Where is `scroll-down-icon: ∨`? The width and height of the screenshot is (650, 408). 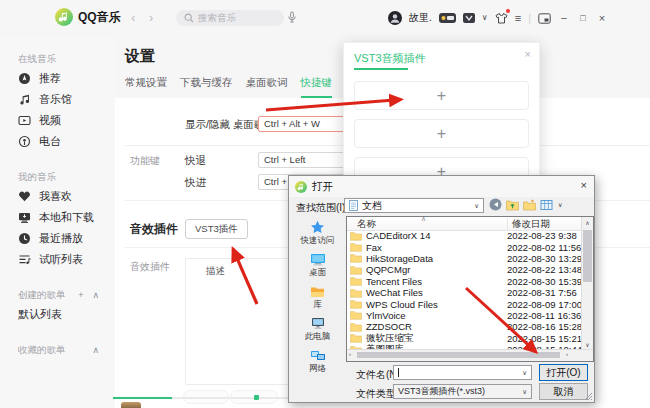 scroll-down-icon: ∨ is located at coordinates (588, 344).